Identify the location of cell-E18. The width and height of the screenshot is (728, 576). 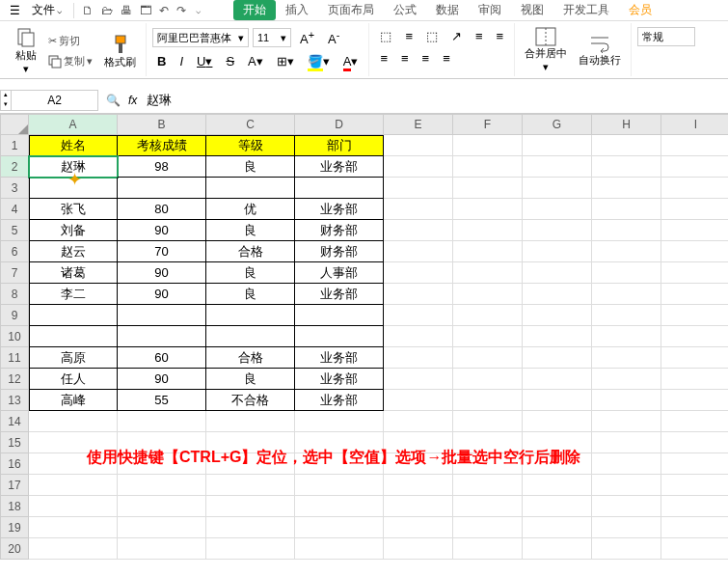
(418, 507).